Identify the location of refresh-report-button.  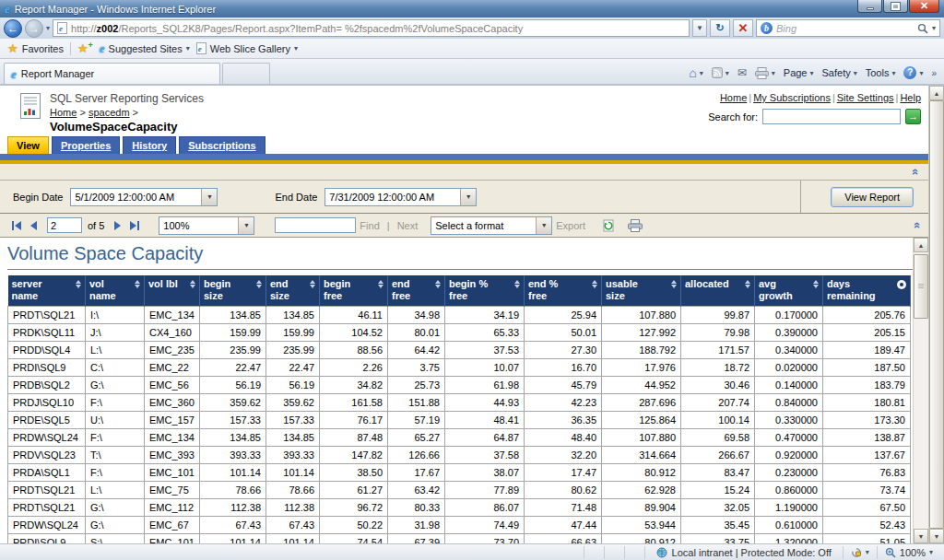
(608, 226).